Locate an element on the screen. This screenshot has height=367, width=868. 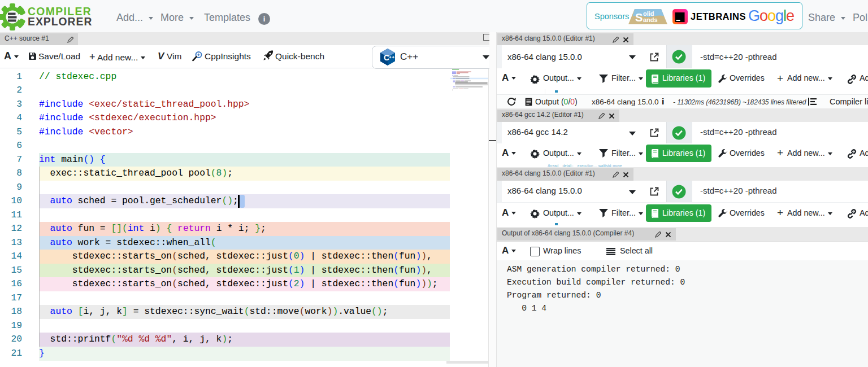
svg-text: ands is located at coordinates (650, 20).